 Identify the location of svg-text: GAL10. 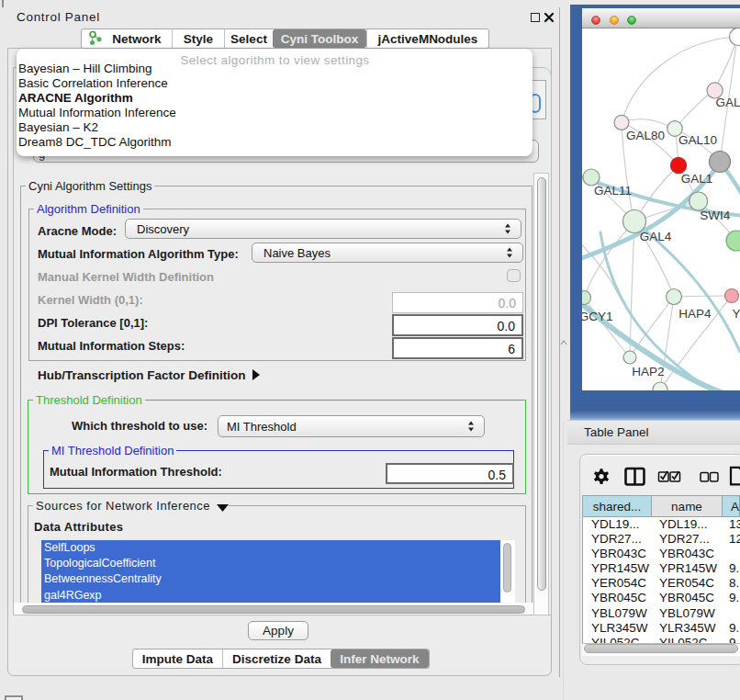
(698, 140).